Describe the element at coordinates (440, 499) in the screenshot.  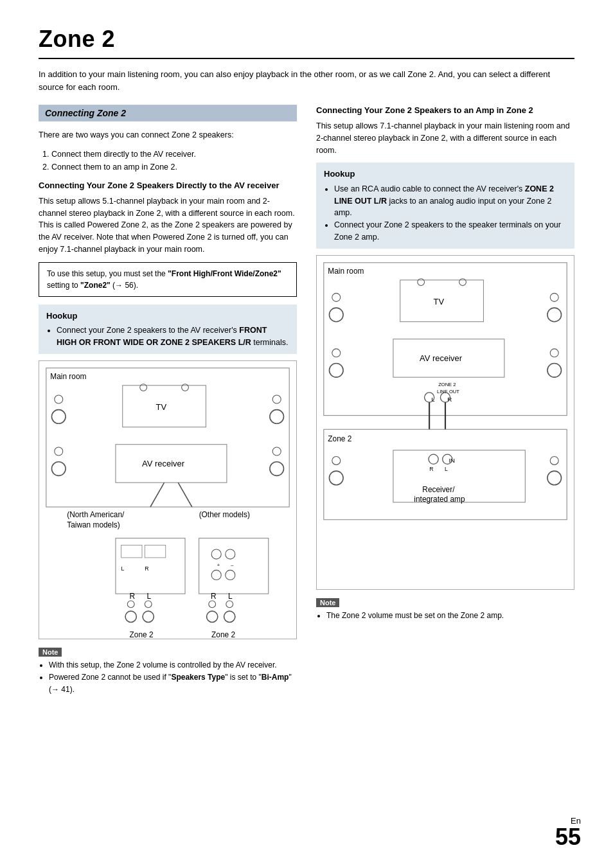
I see `svg-text: integrated amp` at that location.